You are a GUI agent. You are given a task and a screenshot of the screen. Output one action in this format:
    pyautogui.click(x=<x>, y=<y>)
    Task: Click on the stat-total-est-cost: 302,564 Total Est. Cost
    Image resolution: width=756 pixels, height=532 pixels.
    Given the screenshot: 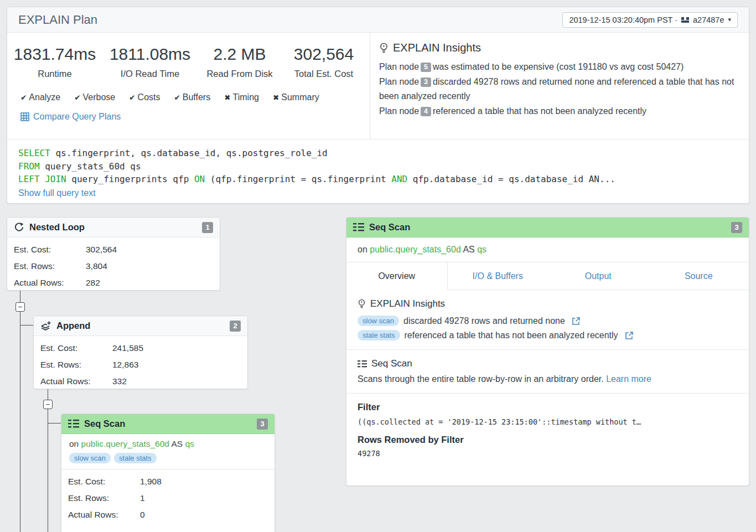 What is the action you would take?
    pyautogui.click(x=324, y=61)
    